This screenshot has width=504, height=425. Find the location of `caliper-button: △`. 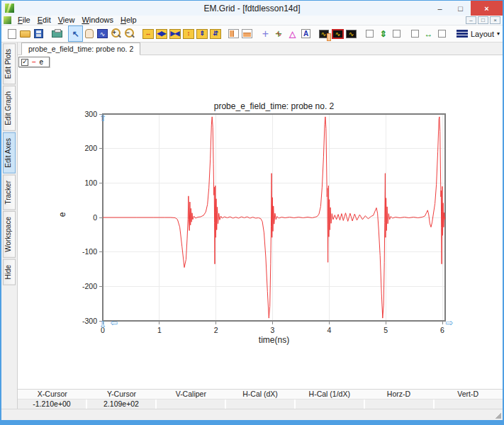

caliper-button: △ is located at coordinates (292, 34).